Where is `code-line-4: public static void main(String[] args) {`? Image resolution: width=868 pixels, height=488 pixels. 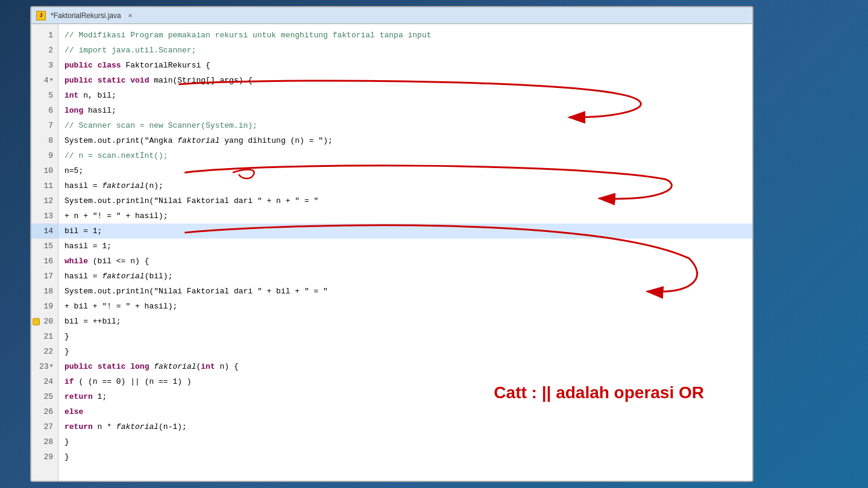
code-line-4: public static void main(String[] args) { is located at coordinates (405, 81).